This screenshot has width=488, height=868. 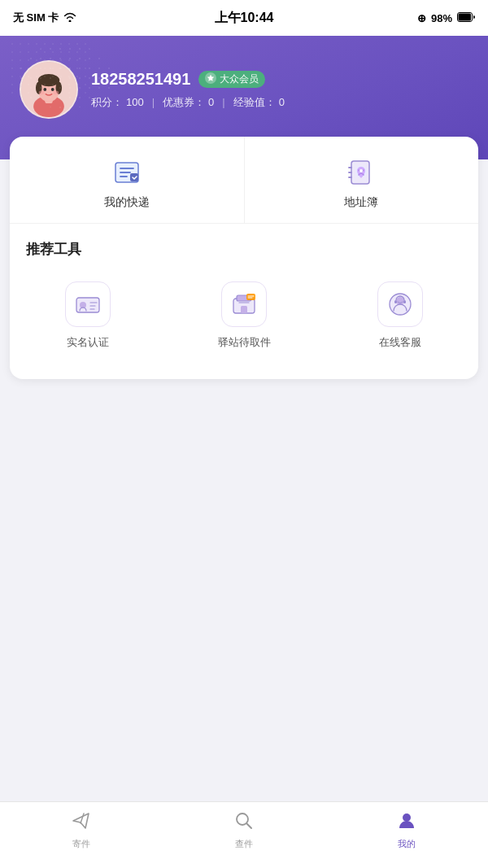 I want to click on quick-actions: 我的快递 地址簿, so click(x=244, y=181).